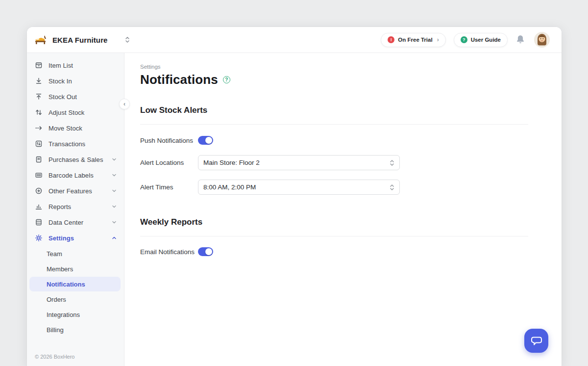 The height and width of the screenshot is (366, 588). Describe the element at coordinates (39, 81) in the screenshot. I see `stock-in-icon` at that location.